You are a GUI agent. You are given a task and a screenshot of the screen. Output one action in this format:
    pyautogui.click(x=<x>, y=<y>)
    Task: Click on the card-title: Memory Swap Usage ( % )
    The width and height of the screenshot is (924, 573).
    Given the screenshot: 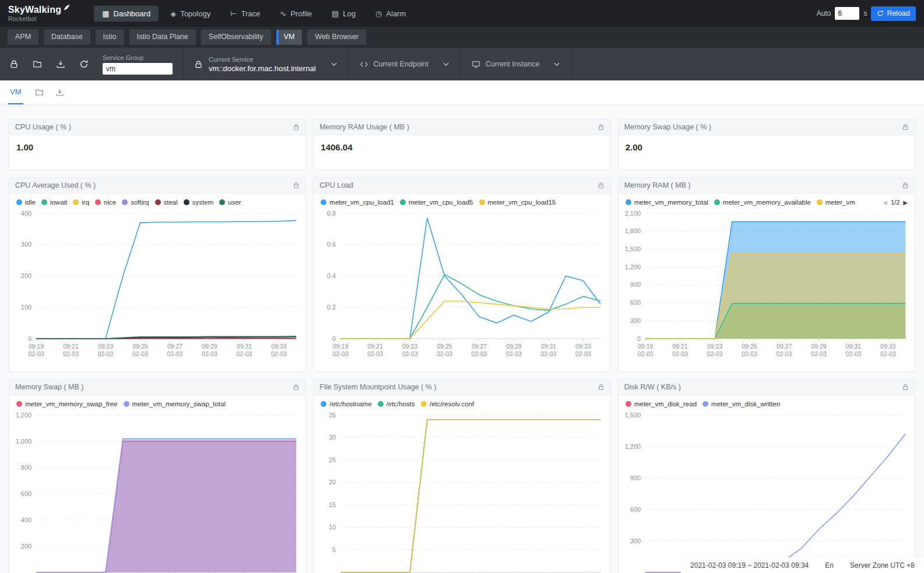 What is the action you would take?
    pyautogui.click(x=668, y=127)
    